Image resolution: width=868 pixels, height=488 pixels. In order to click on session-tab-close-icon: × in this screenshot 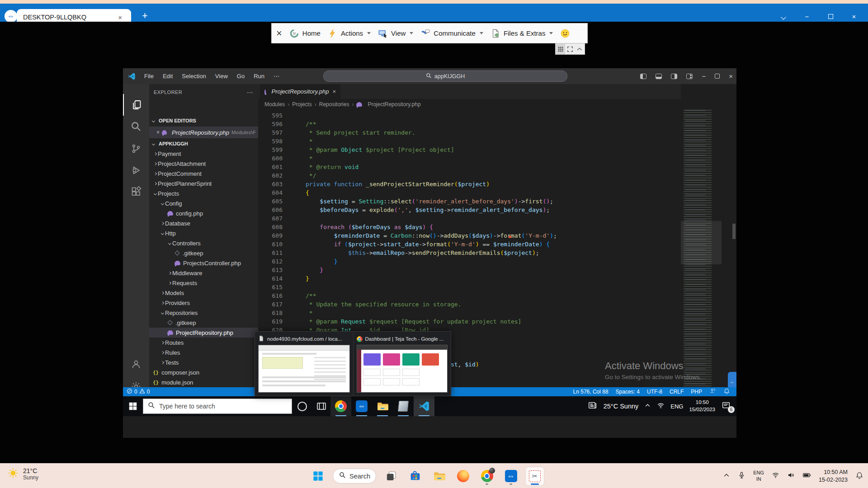, I will do `click(120, 17)`.